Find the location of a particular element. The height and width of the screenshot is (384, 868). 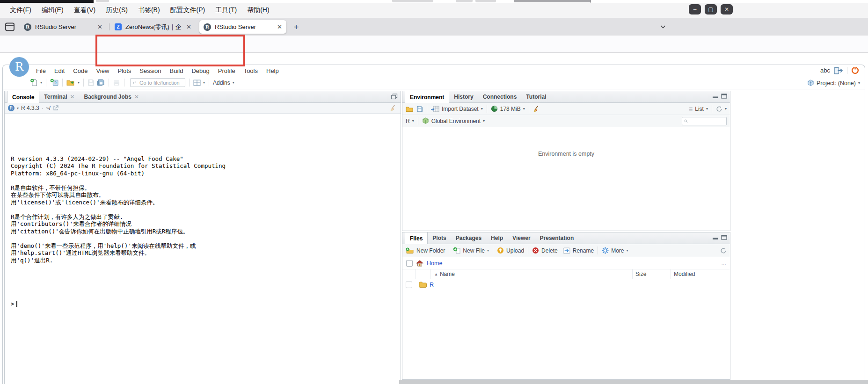

rename-icon is located at coordinates (567, 251).